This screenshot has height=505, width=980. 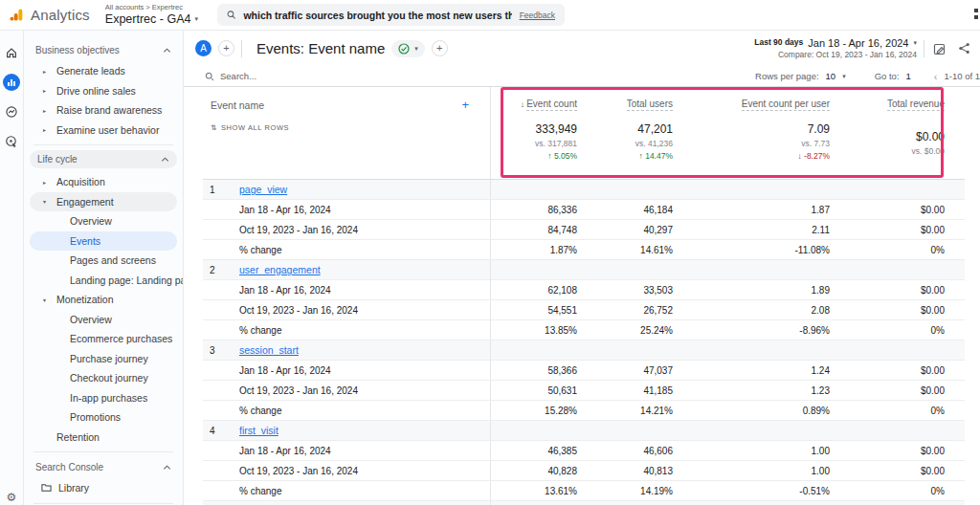 What do you see at coordinates (217, 270) in the screenshot?
I see `row-index: 2` at bounding box center [217, 270].